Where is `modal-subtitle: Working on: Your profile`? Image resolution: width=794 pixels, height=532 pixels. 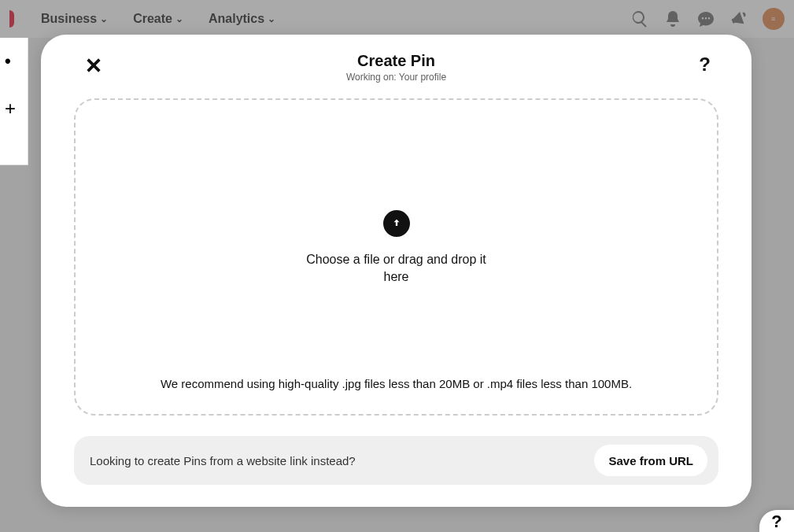
modal-subtitle: Working on: Your profile is located at coordinates (397, 77).